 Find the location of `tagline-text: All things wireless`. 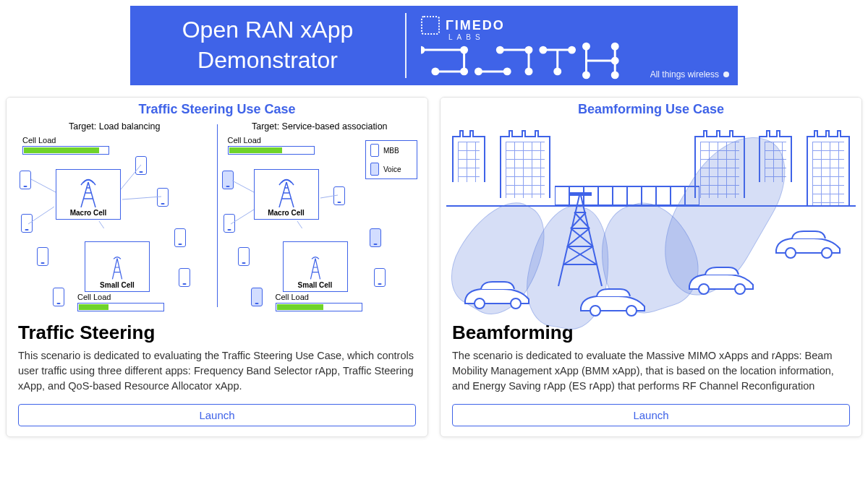

tagline-text: All things wireless is located at coordinates (684, 74).